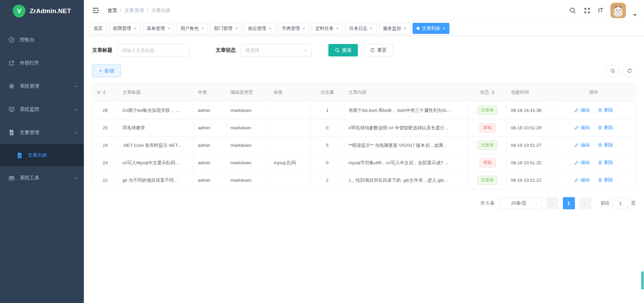 Image resolution: width=644 pixels, height=303 pixels. Describe the element at coordinates (635, 15) in the screenshot. I see `user-menu-caret-icon` at that location.